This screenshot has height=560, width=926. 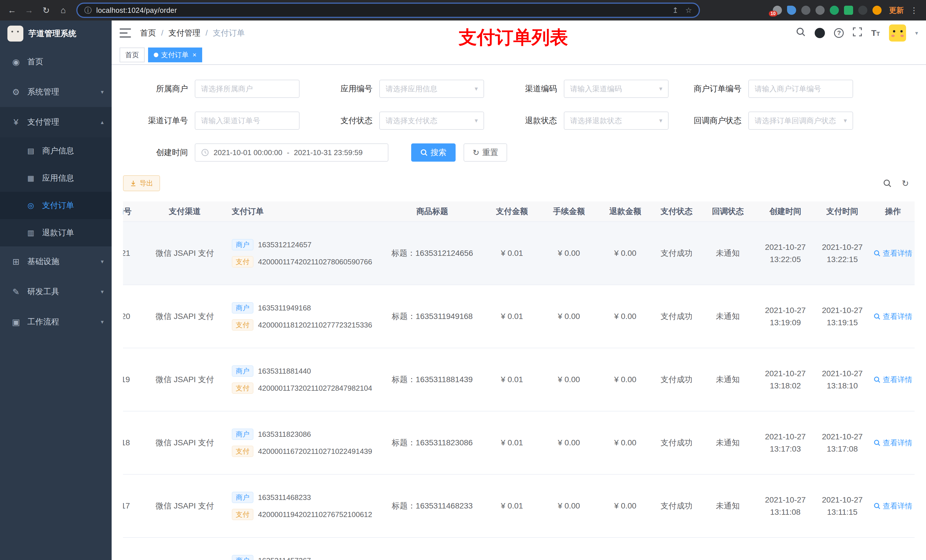 What do you see at coordinates (396, 89) in the screenshot?
I see `filter-field-app: 应用编号 请选择应用信息 ▾` at bounding box center [396, 89].